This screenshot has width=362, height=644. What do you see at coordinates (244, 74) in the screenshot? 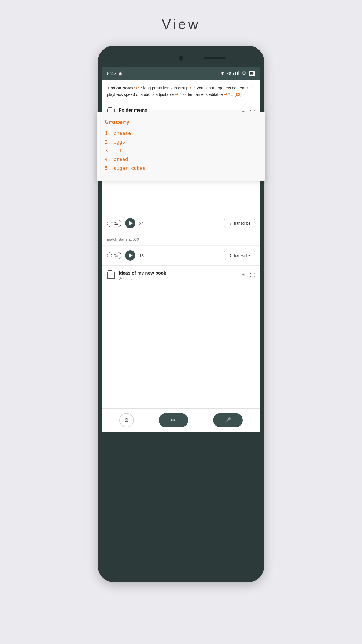
I see `wifi-icon` at bounding box center [244, 74].